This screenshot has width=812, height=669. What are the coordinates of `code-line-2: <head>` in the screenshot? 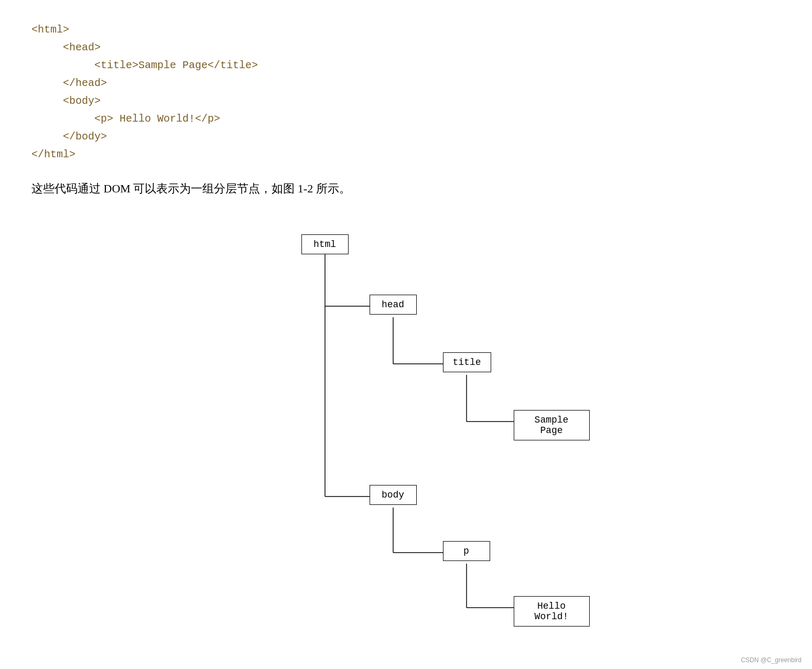 It's located at (406, 48).